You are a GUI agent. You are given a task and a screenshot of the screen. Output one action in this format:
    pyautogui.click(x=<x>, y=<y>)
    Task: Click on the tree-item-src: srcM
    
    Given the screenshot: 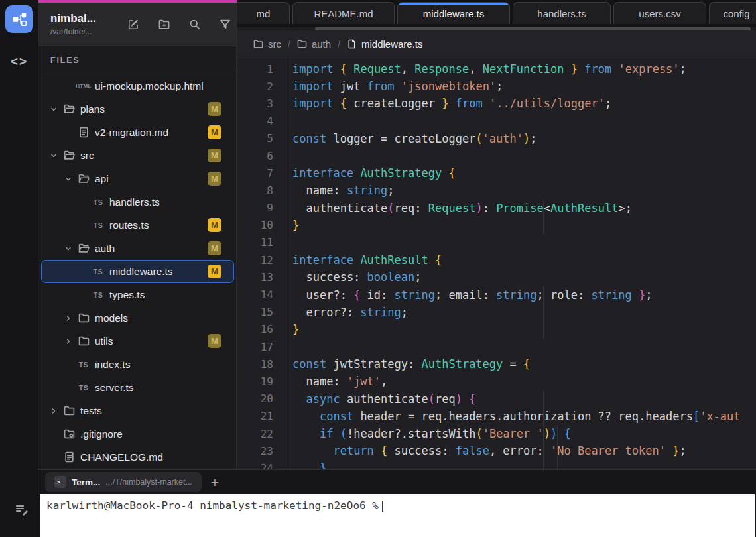 What is the action you would take?
    pyautogui.click(x=138, y=155)
    